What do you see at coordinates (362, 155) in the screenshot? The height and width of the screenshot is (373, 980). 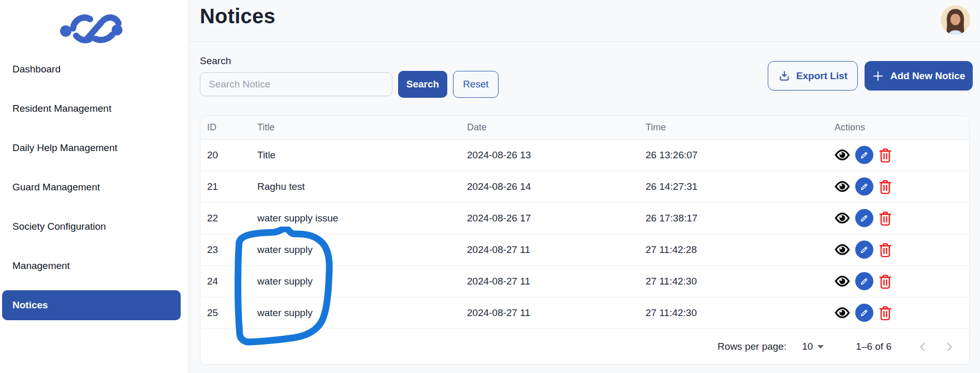 I see `cell-title: Title` at bounding box center [362, 155].